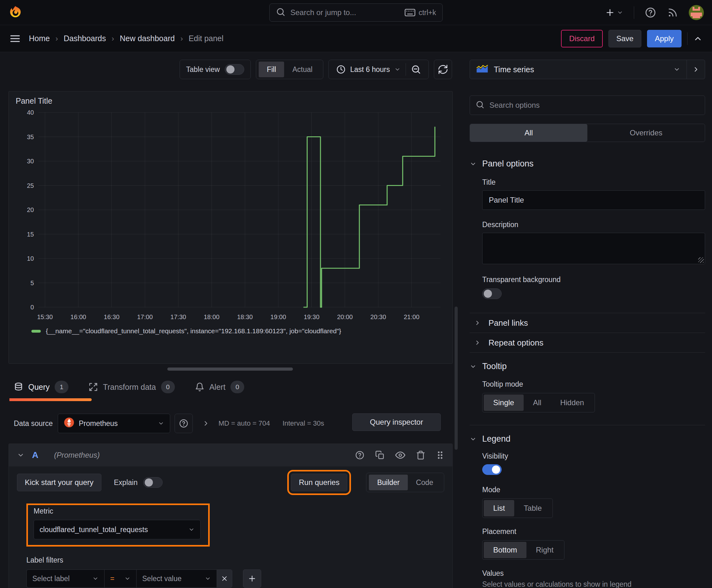 This screenshot has width=712, height=588. I want to click on tab-transform: Transform data 0, so click(131, 387).